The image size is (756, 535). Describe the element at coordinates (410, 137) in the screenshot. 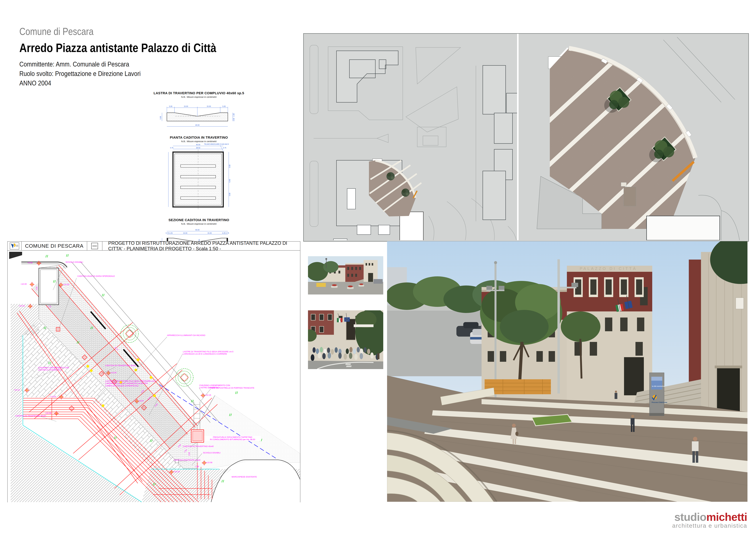

I see `urban-site-plan` at that location.